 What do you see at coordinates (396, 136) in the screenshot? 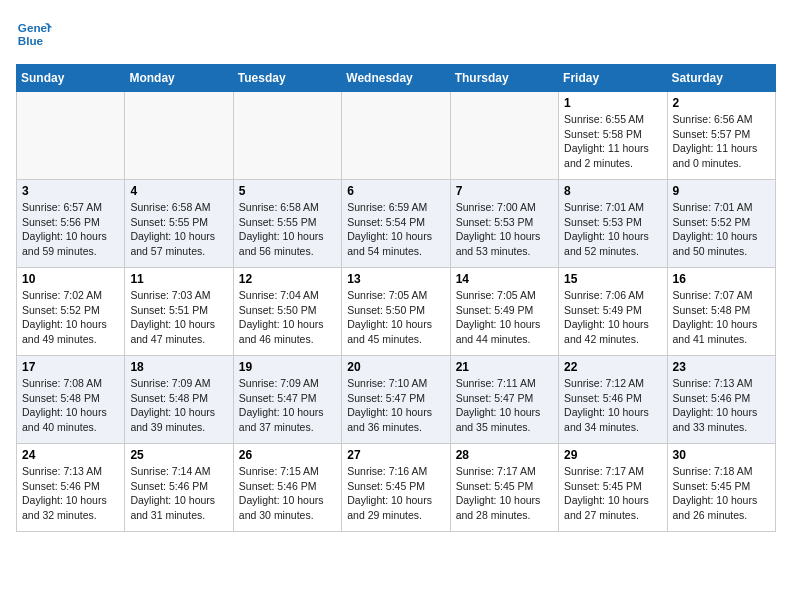
I see `calendar-week-row: 1Sunrise: 6:55 AMSunset: 5:58 PMDaylight…` at bounding box center [396, 136].